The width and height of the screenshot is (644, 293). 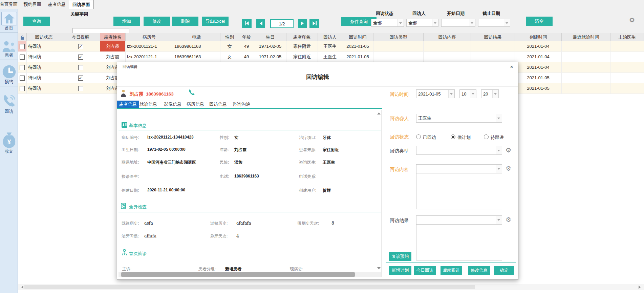 I want to click on column-header-birthday: 生日, so click(x=270, y=37).